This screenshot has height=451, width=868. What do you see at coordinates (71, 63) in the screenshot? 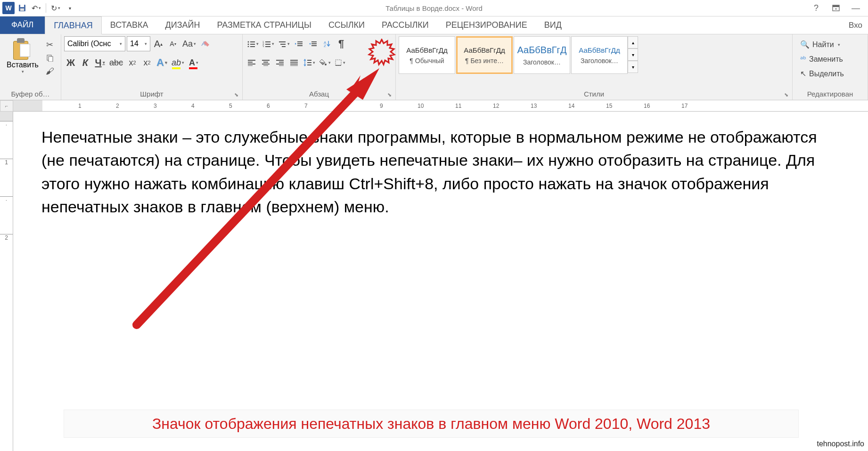
I see `bold-button: Ж` at bounding box center [71, 63].